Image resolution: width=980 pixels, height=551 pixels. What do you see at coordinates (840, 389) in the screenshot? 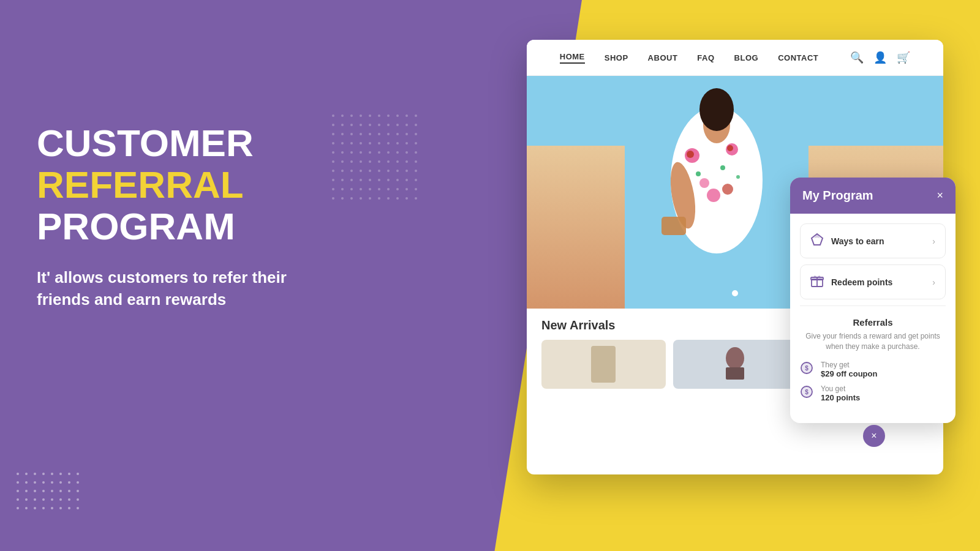
I see `you-get-label: You get` at bounding box center [840, 389].